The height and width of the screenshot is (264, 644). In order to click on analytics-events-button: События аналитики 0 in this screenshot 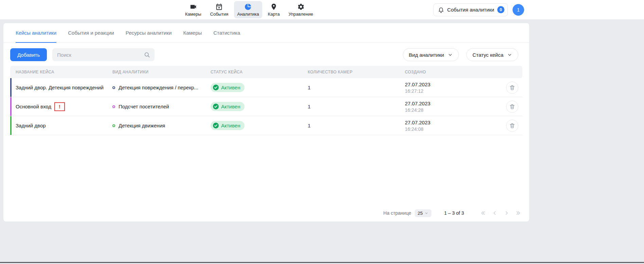, I will do `click(471, 10)`.